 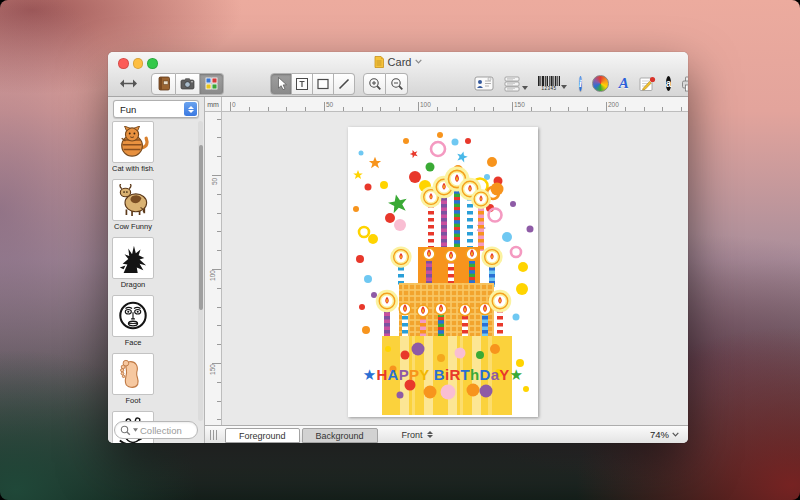 What do you see at coordinates (164, 84) in the screenshot?
I see `address-book-icon` at bounding box center [164, 84].